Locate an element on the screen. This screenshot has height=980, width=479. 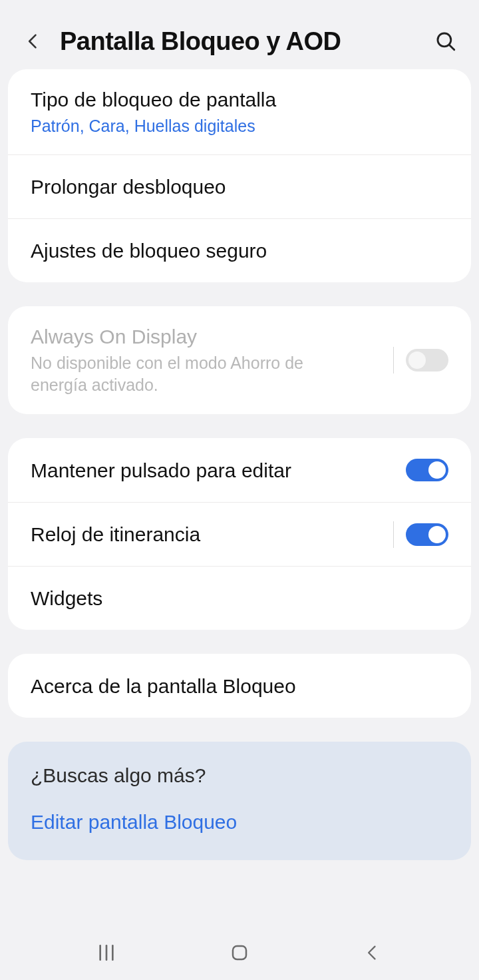
row-widgets: Widgets is located at coordinates (240, 598).